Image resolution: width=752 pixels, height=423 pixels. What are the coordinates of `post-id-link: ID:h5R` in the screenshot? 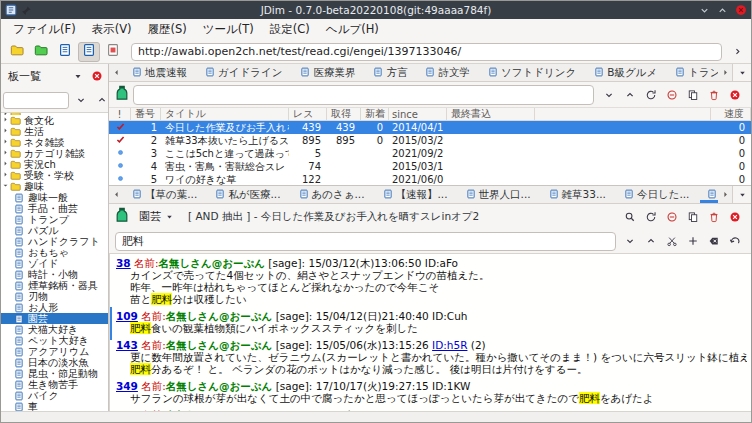 It's located at (450, 345).